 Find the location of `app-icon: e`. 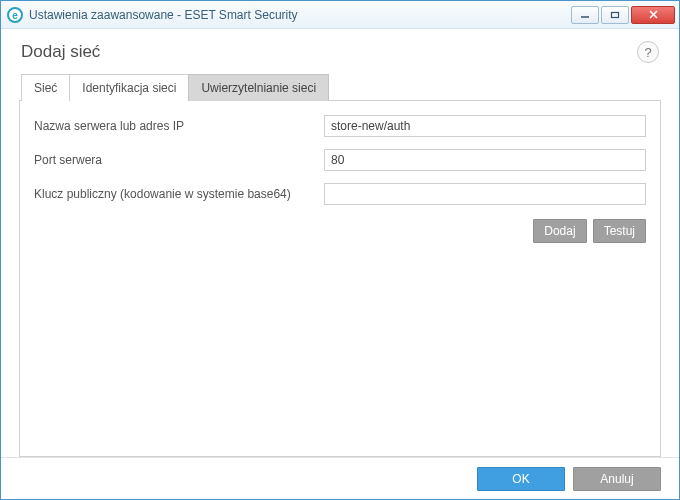

app-icon: e is located at coordinates (15, 15).